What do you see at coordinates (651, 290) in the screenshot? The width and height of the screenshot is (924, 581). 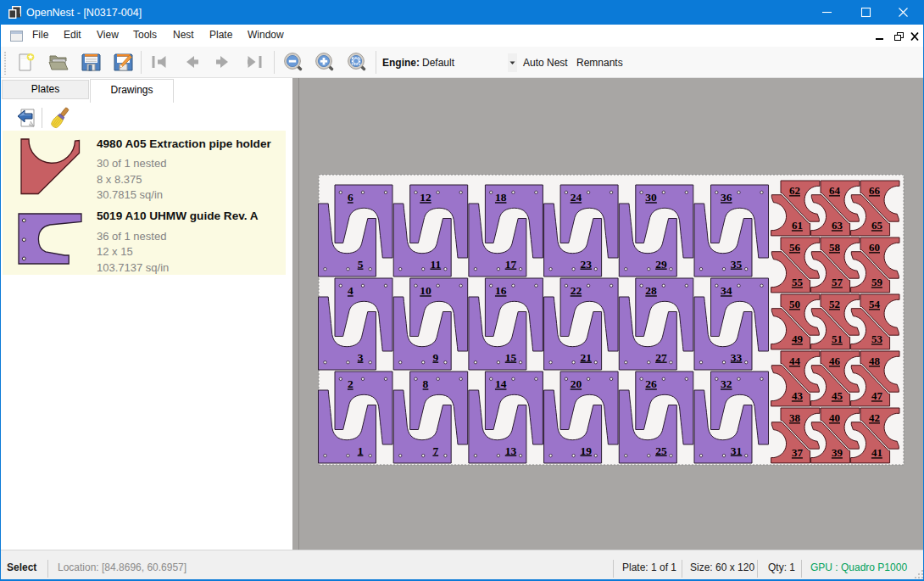 I see `svg-text: 28` at bounding box center [651, 290].